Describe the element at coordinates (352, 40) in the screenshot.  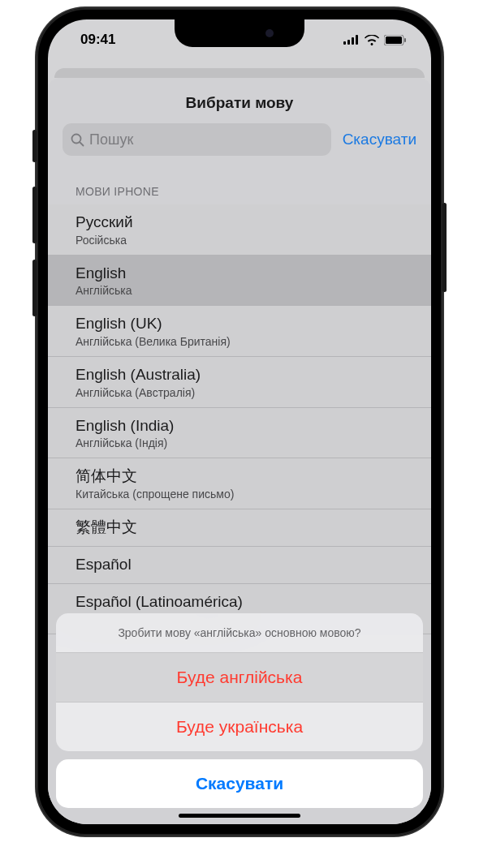
I see `cellular-icon` at that location.